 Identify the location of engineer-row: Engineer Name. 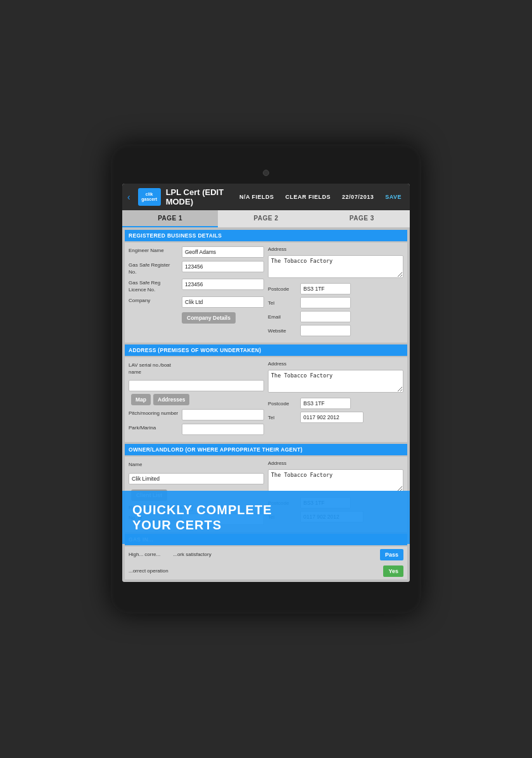
(196, 252).